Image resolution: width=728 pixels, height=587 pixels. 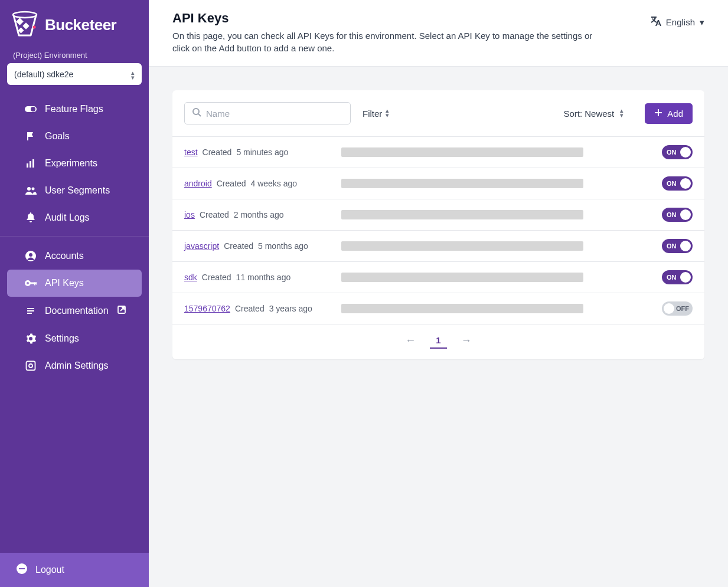 I want to click on api-key-name-link: javascript, so click(x=202, y=246).